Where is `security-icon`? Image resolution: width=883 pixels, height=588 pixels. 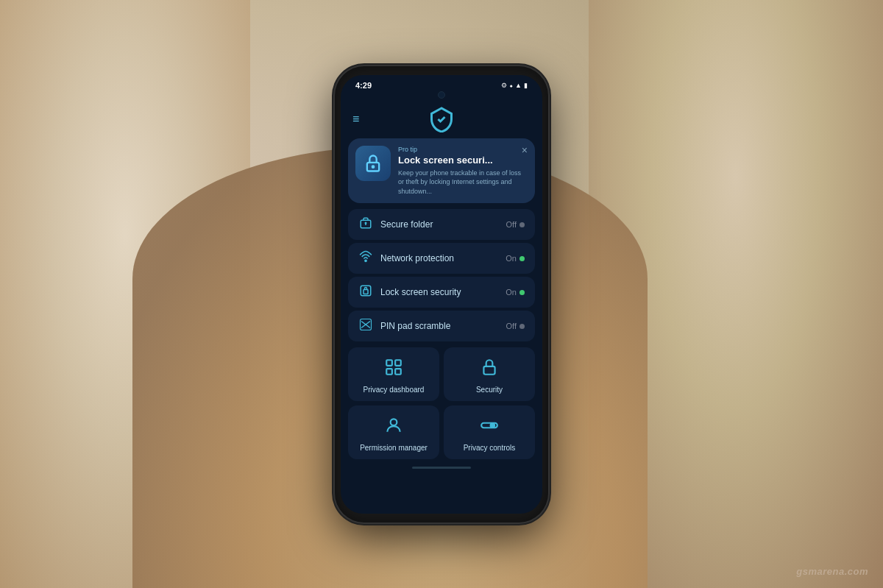 security-icon is located at coordinates (489, 369).